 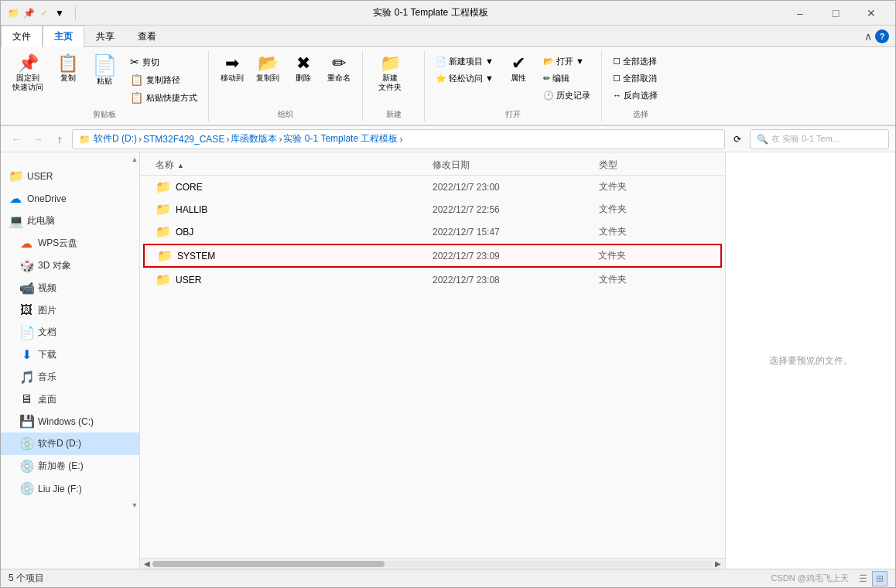 What do you see at coordinates (232, 69) in the screenshot?
I see `move-to-button: ➡ 移动到` at bounding box center [232, 69].